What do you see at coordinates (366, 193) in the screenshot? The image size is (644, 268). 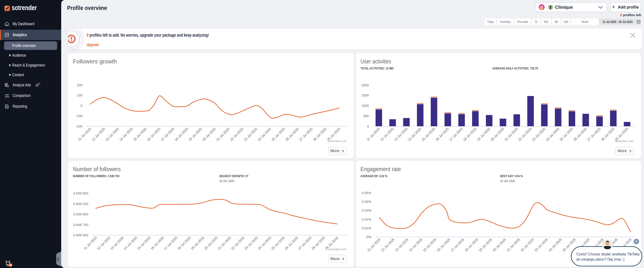 I see `svg-text: 0.05%` at bounding box center [366, 193].